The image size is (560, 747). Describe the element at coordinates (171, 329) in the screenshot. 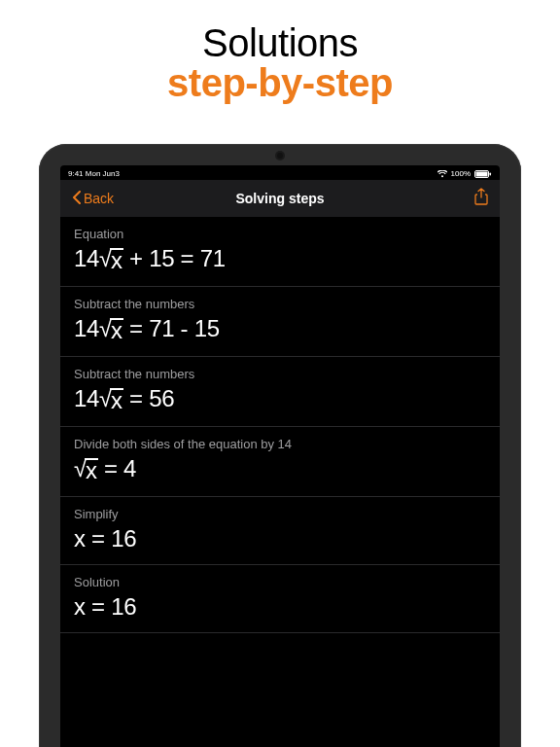

I see `eq-suffix: = 71 - 15` at that location.